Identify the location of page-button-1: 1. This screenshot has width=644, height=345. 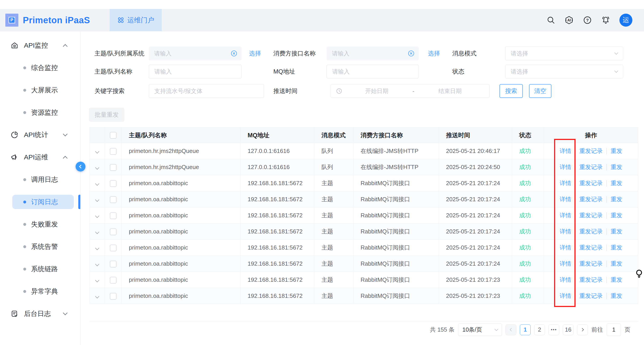
(525, 330).